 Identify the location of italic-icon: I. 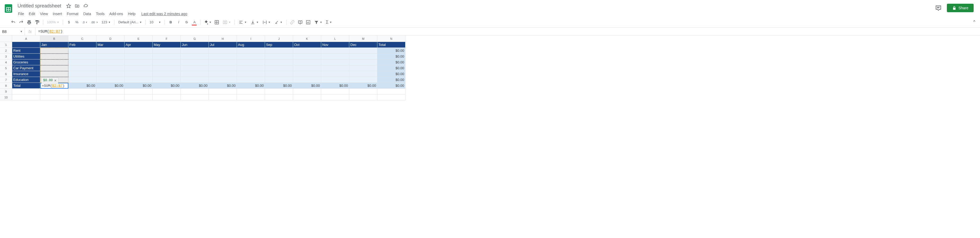
(179, 22).